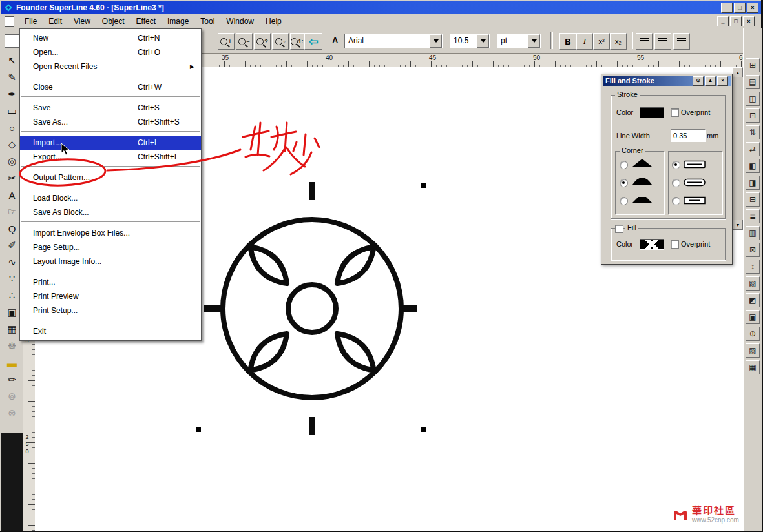 The image size is (763, 532). What do you see at coordinates (56, 21) in the screenshot?
I see `menubar-item-edit: Edit` at bounding box center [56, 21].